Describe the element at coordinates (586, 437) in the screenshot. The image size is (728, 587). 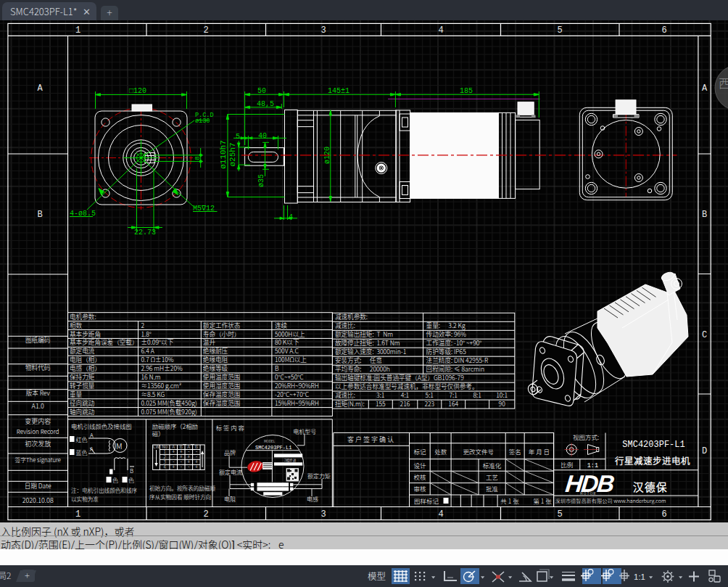
I see `svg-text: 视图方式:` at that location.